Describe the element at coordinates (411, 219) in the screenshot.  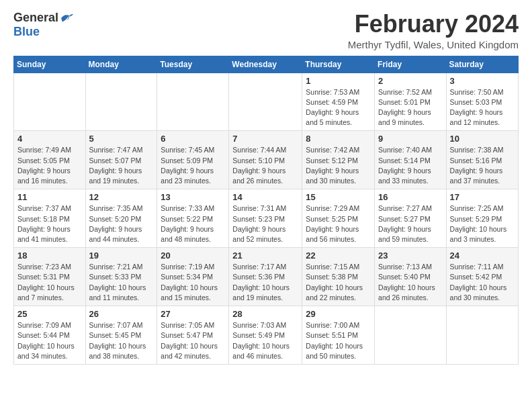
I see `calendar-cell: 16Sunrise: 7:27 AM Sunset: 5:27 PM Dayli…` at that location.